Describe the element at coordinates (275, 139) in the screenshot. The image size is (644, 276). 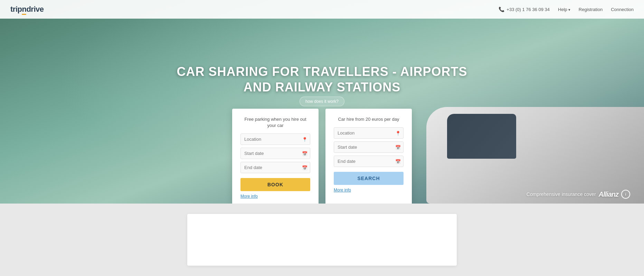
I see `hire-out-location-field: 📍` at that location.